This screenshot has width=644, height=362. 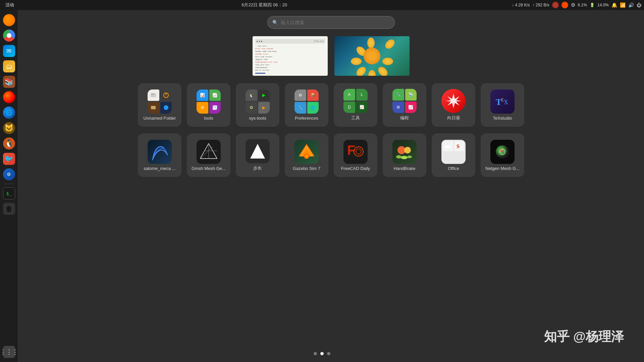 What do you see at coordinates (307, 168) in the screenshot?
I see `app-gazebo-label: Gazebo Sim 7` at bounding box center [307, 168].